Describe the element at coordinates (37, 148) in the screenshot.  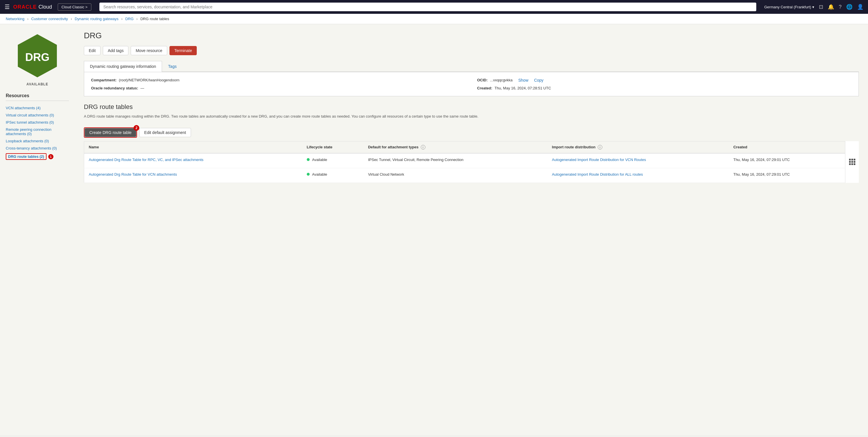
I see `sidebar-item-cross-tenancy-attachments: Cross-tenancy attachments (0)` at that location.